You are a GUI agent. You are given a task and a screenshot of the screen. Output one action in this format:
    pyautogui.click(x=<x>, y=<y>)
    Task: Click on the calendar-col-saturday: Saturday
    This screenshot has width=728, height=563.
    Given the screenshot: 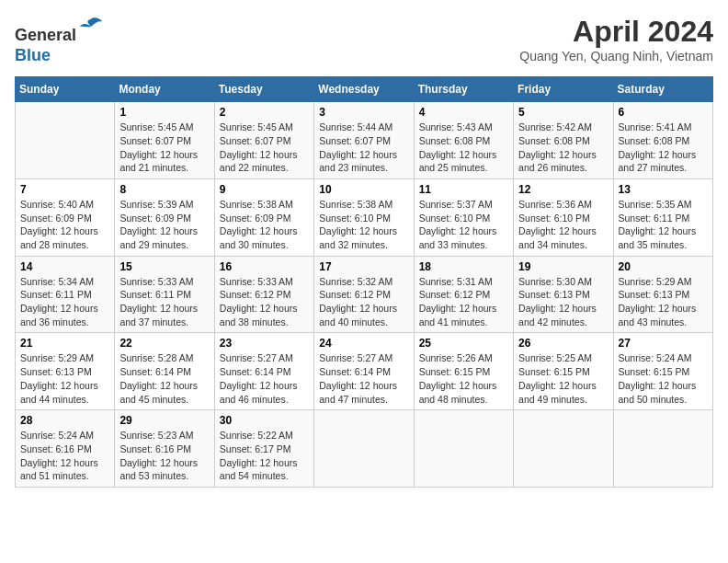 What is the action you would take?
    pyautogui.click(x=663, y=90)
    